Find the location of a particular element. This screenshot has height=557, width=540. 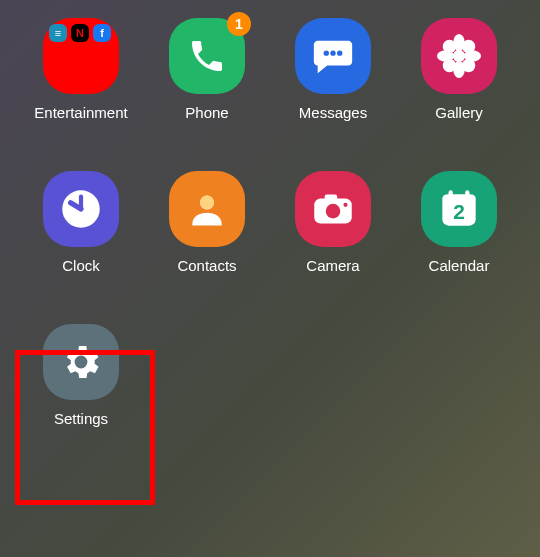

folder-preview: ≡ N f is located at coordinates (80, 33).